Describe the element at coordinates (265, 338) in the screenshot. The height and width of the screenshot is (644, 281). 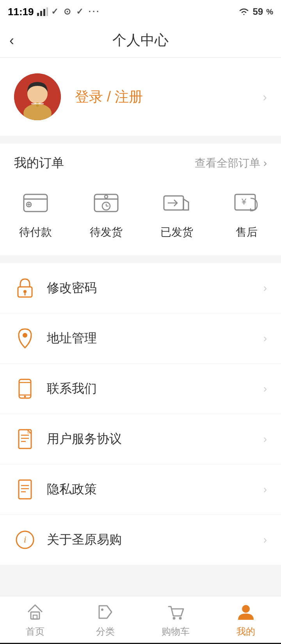
I see `address-chevron: ›` at that location.